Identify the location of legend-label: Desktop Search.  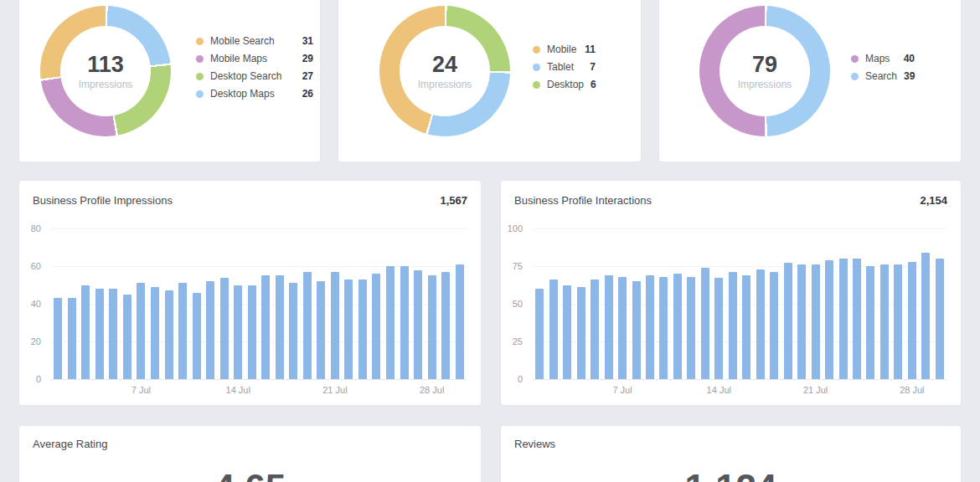
(246, 76).